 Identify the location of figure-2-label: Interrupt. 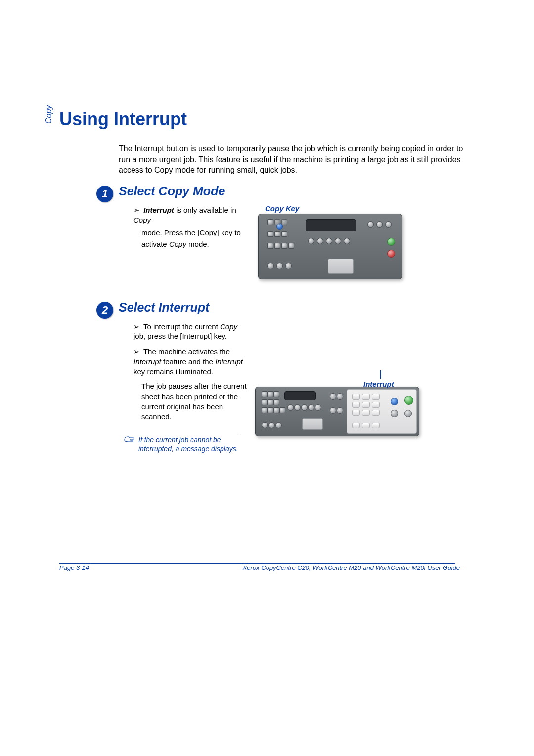
(379, 384).